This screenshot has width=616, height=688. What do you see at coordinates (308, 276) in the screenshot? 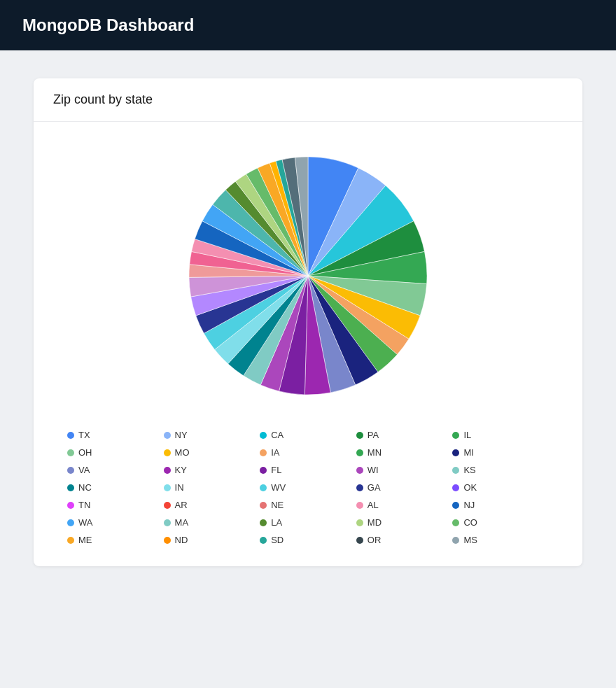
I see `pie-chart` at bounding box center [308, 276].